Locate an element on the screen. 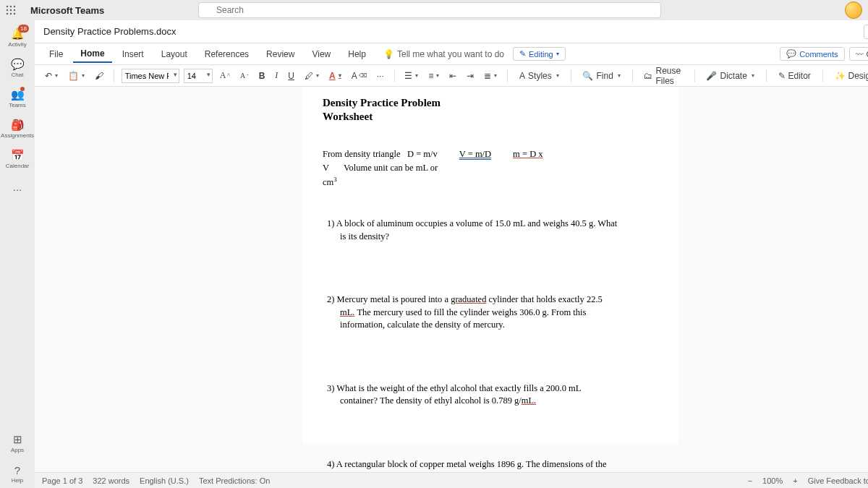 The width and height of the screenshot is (868, 488). rail-chat: 💬 Chat is located at coordinates (17, 68).